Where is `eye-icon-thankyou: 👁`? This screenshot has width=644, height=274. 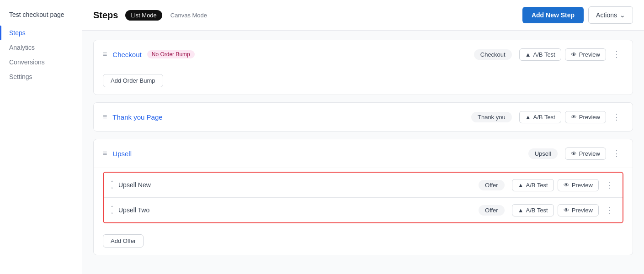
eye-icon-thankyou: 👁 is located at coordinates (574, 117).